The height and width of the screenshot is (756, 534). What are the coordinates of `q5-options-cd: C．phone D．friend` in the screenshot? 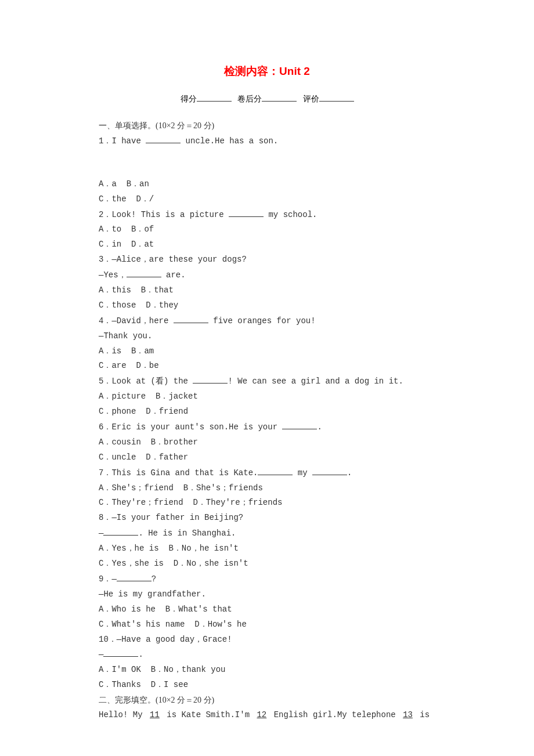 It's located at (267, 412).